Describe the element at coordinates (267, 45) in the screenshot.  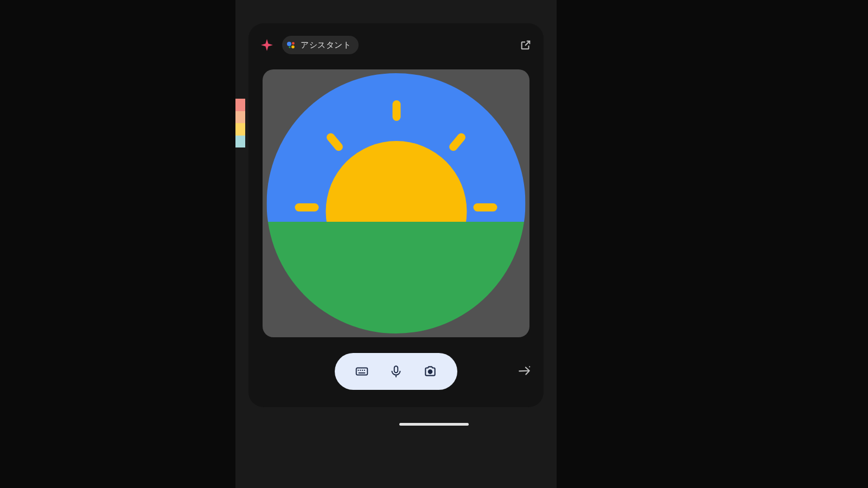
I see `sparkle-icon` at that location.